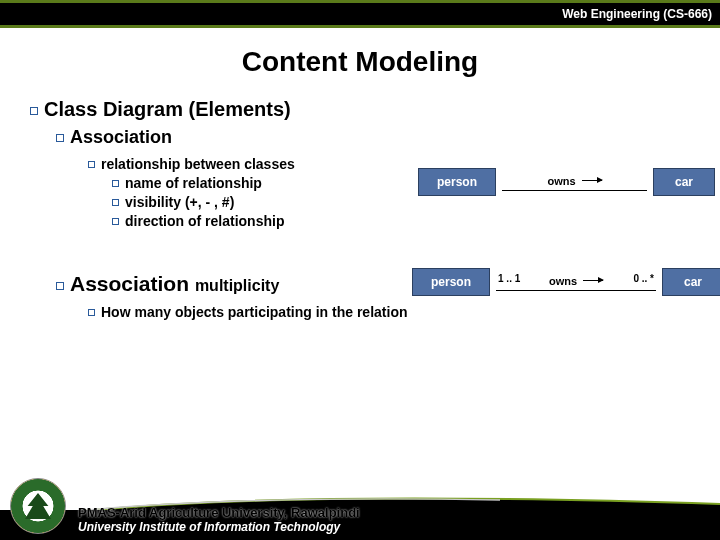 The width and height of the screenshot is (720, 540). Describe the element at coordinates (219, 512) in the screenshot. I see `university-name: PMAS-Arid Agriculture University, Rawalp…` at that location.